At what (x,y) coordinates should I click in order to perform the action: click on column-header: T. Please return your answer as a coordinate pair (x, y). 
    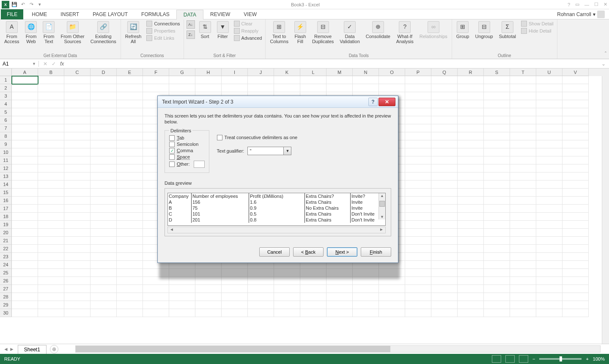
    Looking at the image, I should click on (523, 72).